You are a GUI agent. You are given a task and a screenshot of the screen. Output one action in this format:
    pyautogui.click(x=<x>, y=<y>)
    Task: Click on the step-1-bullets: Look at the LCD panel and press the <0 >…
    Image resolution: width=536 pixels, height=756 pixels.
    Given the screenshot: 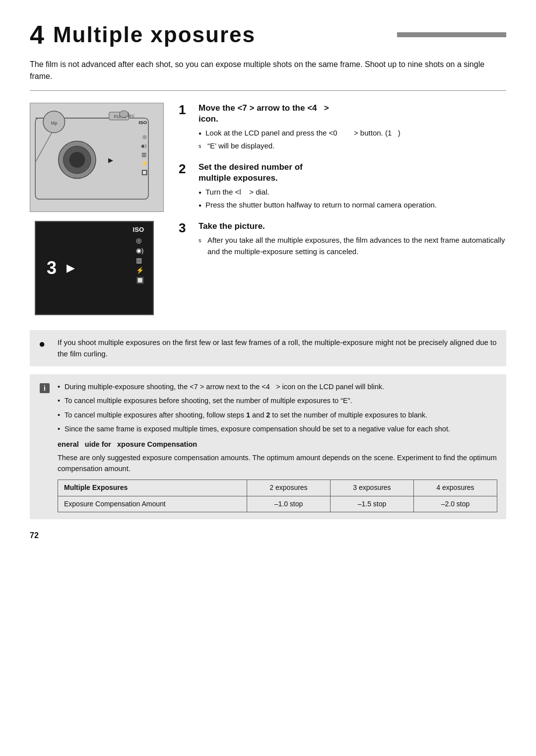 What is the action you would take?
    pyautogui.click(x=352, y=139)
    